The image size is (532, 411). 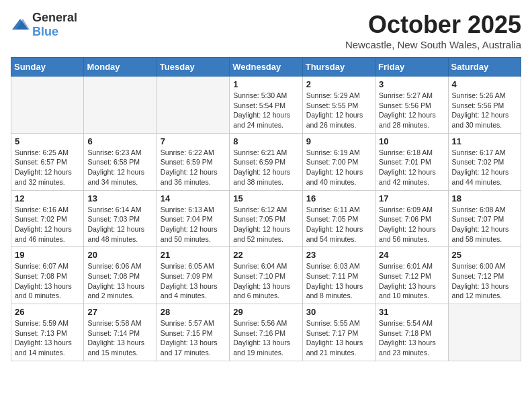 I want to click on calendar-cell: 22Sunrise: 6:04 AM Sunset: 7:10 PM Dayli…, so click(x=266, y=275).